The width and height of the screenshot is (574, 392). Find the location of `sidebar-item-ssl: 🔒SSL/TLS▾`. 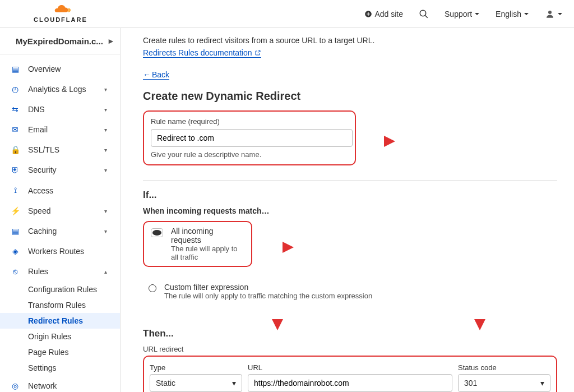

sidebar-item-ssl: 🔒SSL/TLS▾ is located at coordinates (60, 150).